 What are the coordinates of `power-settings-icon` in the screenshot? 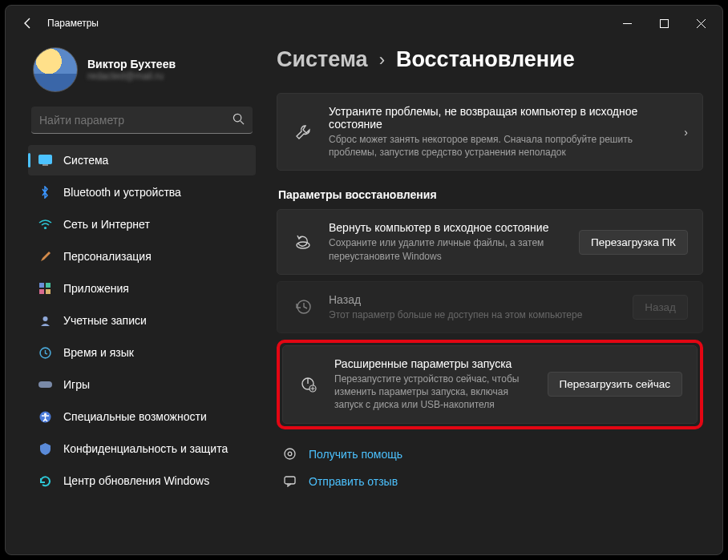 It's located at (309, 385).